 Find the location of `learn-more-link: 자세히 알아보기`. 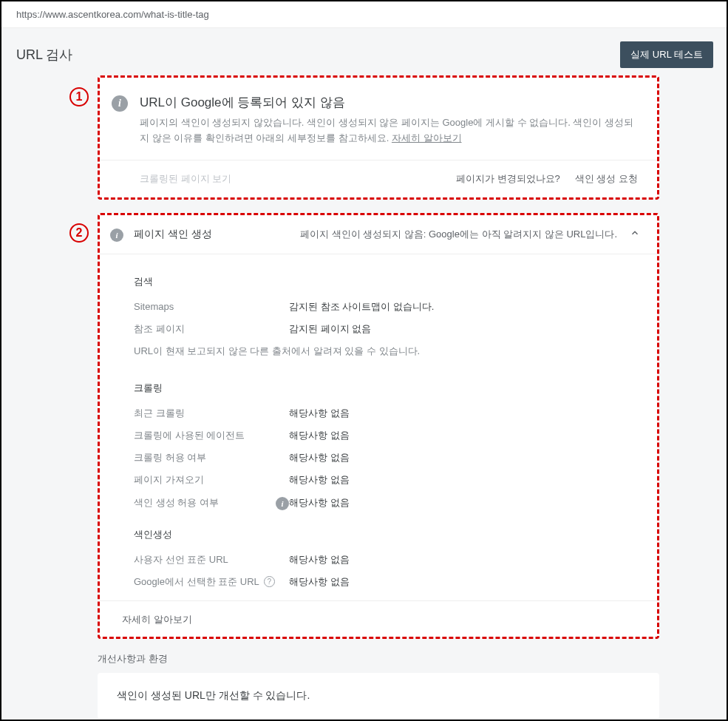

learn-more-link: 자세히 알아보기 is located at coordinates (427, 138).